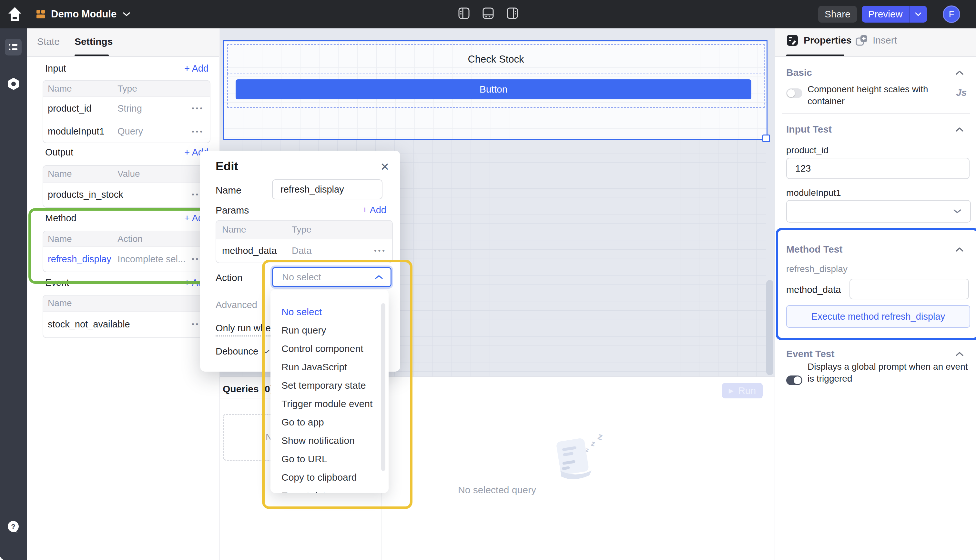  What do you see at coordinates (15, 14) in the screenshot?
I see `home-button` at bounding box center [15, 14].